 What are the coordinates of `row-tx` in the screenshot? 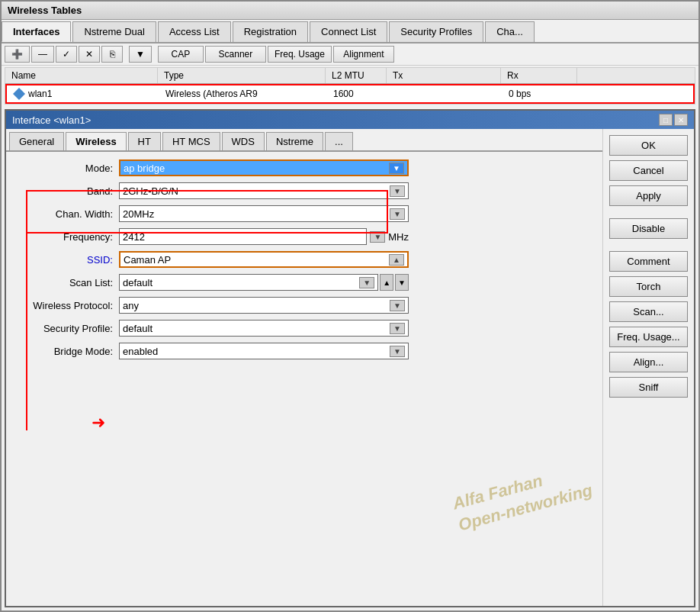 It's located at (445, 94).